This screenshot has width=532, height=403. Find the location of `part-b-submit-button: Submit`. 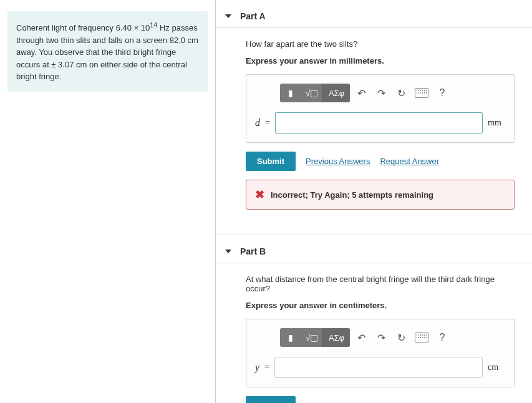

part-b-submit-button: Submit is located at coordinates (271, 399).